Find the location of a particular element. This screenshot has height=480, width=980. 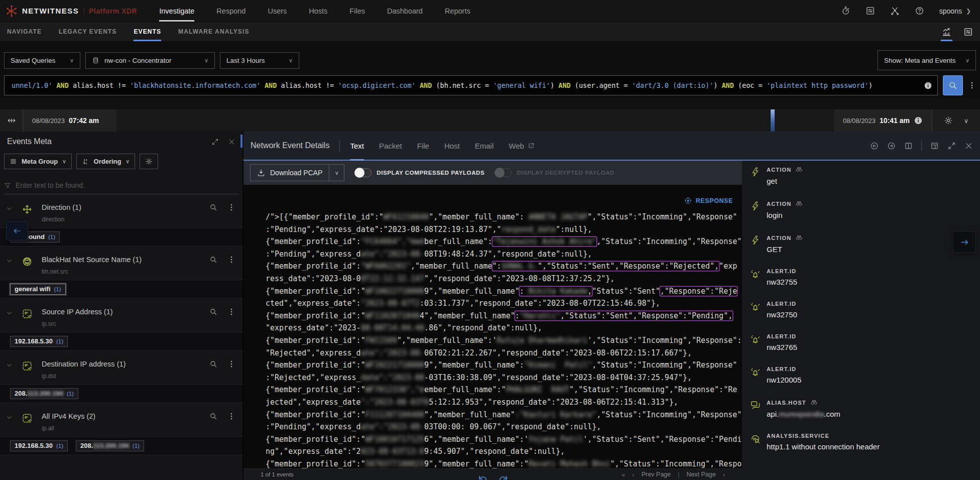

meta-entry-action-get: ACTIONget is located at coordinates (865, 176).